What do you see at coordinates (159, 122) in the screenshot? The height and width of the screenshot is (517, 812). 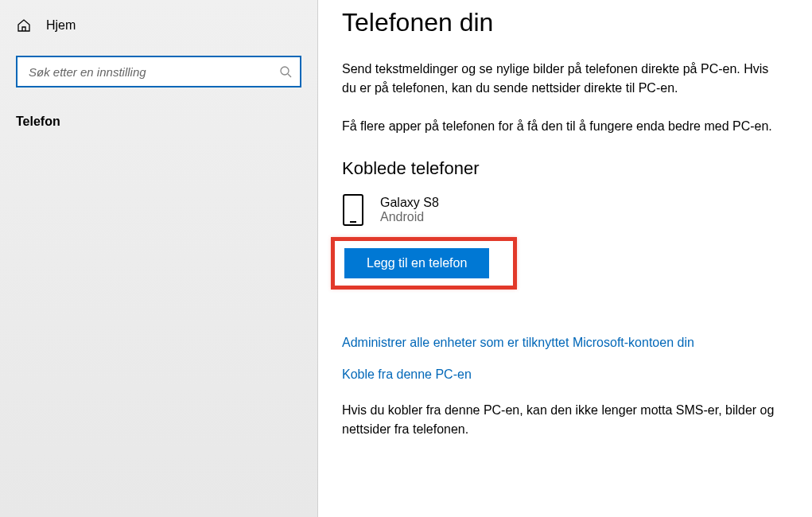 I see `sidebar-item-telefon: Telefon` at bounding box center [159, 122].